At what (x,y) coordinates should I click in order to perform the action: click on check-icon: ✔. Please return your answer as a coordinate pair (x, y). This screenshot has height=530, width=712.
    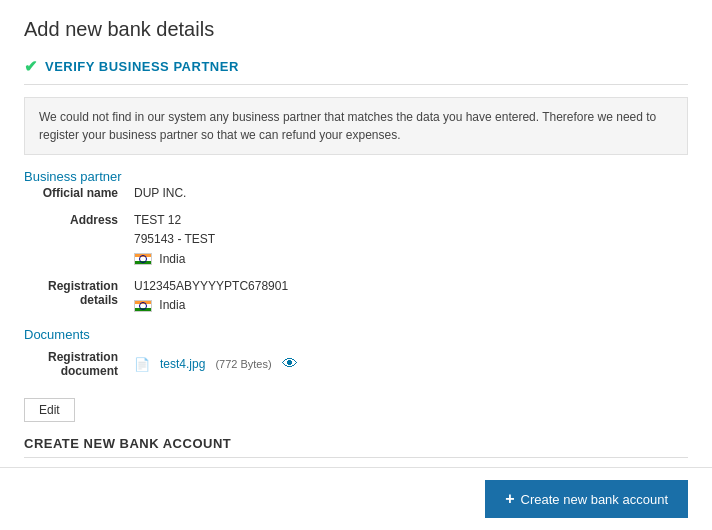
    Looking at the image, I should click on (30, 66).